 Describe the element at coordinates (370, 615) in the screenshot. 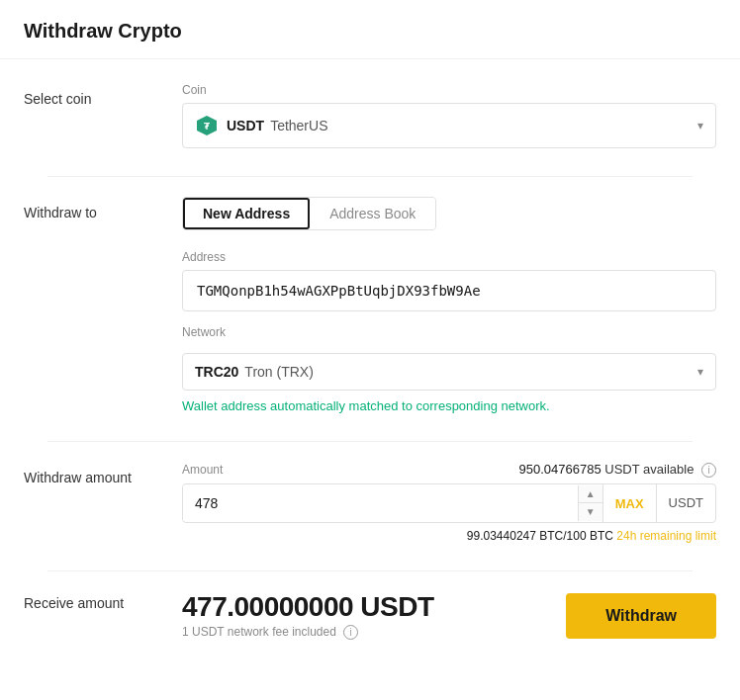

I see `receive-amount-row: Receive amount 477.00000000 USDT 1 USDT …` at that location.